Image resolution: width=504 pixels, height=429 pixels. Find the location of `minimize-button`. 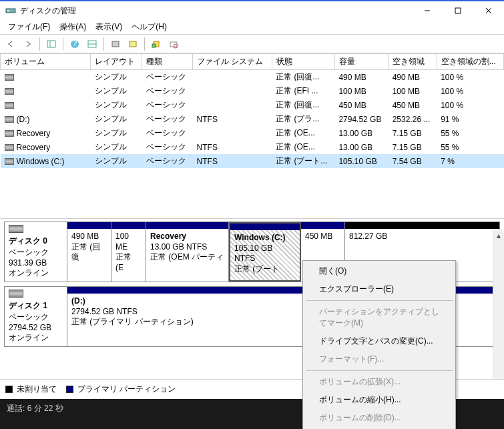

minimize-button is located at coordinates (427, 11).